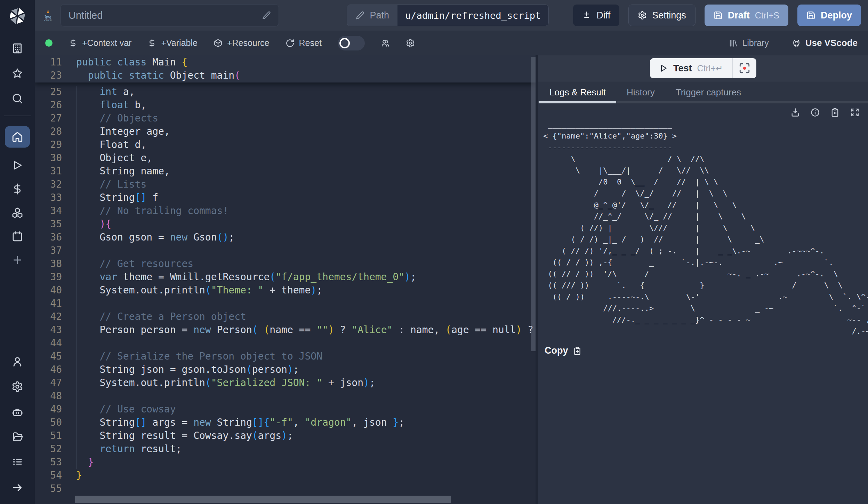  What do you see at coordinates (285, 277) in the screenshot?
I see `code-line: 39 var theme = Wmill.getResource("f/app_…` at bounding box center [285, 277].